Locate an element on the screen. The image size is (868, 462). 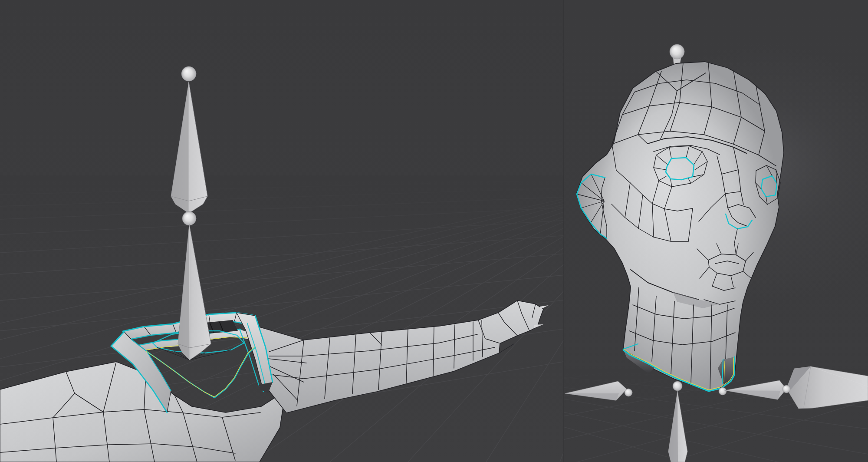
grid-horizon-fade is located at coordinates (282, 221).